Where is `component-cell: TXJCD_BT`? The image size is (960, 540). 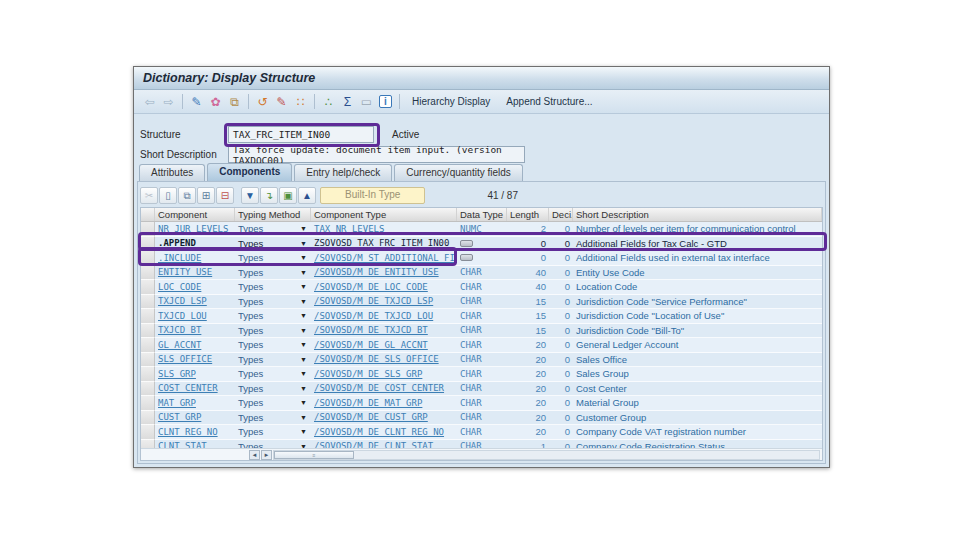
component-cell: TXJCD_BT is located at coordinates (195, 332).